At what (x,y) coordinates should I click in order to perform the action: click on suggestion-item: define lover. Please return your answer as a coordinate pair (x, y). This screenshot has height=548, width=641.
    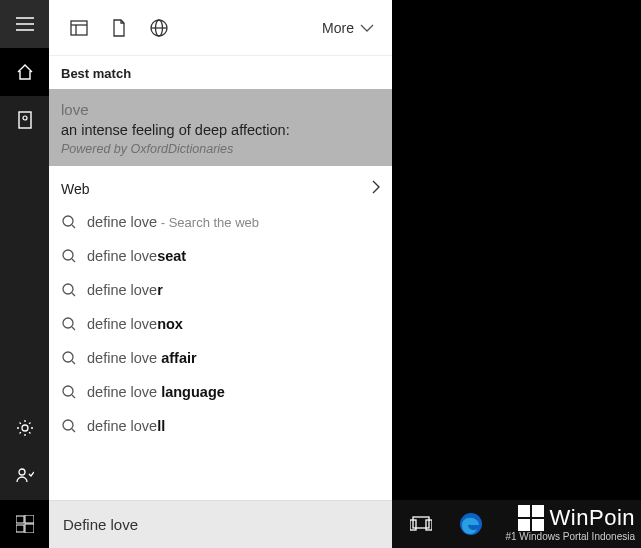
    Looking at the image, I should click on (220, 290).